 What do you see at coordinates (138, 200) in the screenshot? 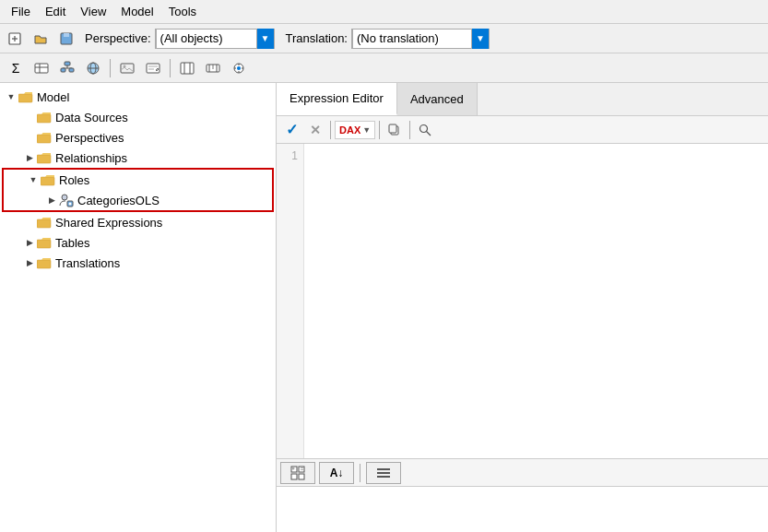
I see `tree-item-categoriesols: ▶ CategoriesOLS` at bounding box center [138, 200].